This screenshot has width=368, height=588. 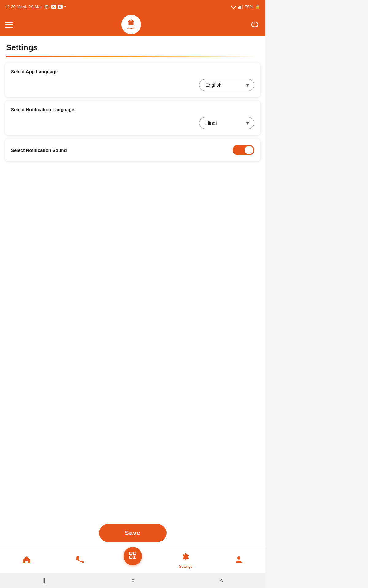 What do you see at coordinates (239, 560) in the screenshot?
I see `nav-profile` at bounding box center [239, 560].